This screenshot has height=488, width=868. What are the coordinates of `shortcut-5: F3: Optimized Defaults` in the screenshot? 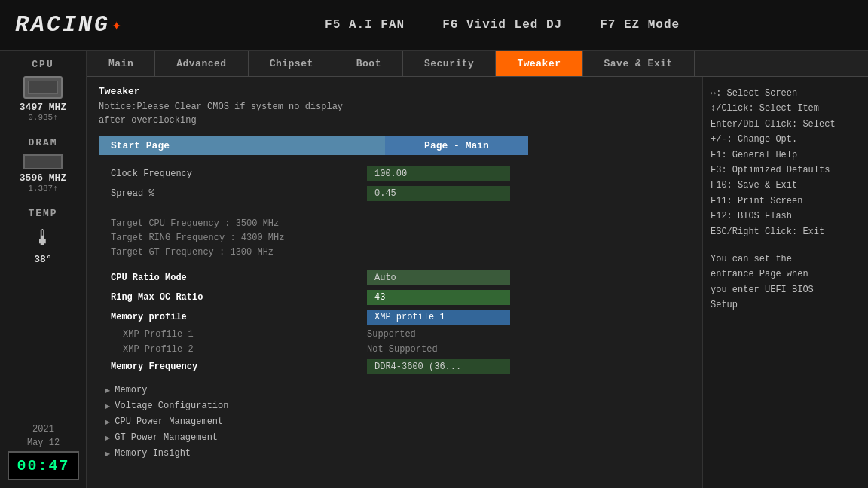 It's located at (785, 170).